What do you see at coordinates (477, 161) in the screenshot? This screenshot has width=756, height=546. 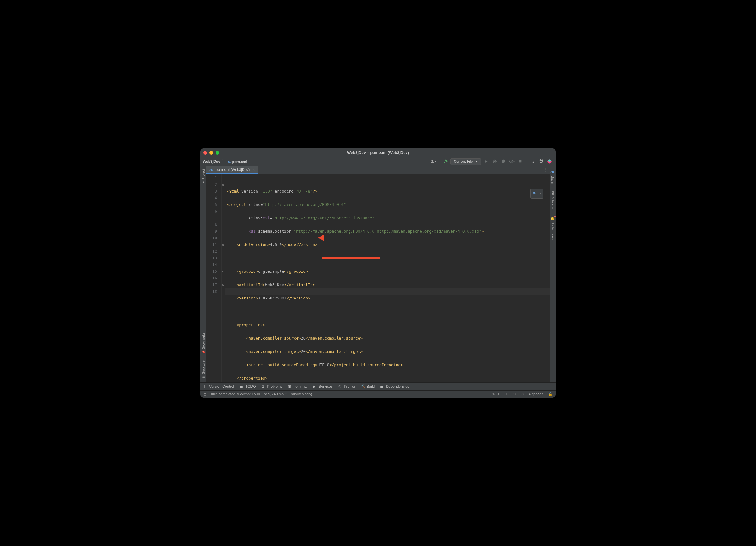 I see `chevron-down-icon: ▼` at bounding box center [477, 161].